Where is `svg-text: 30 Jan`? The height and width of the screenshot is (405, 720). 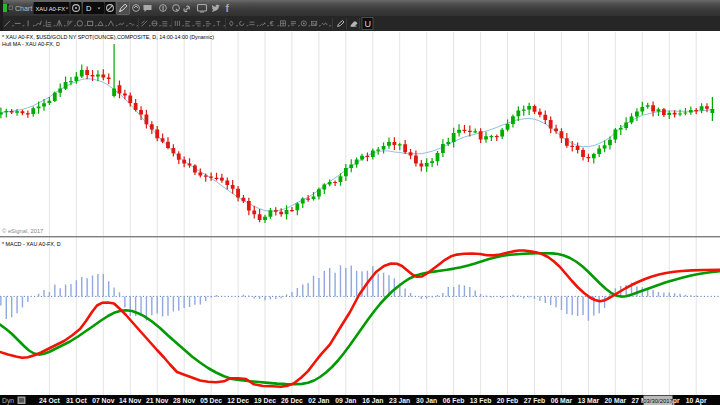
svg-text: 30 Jan is located at coordinates (426, 400).